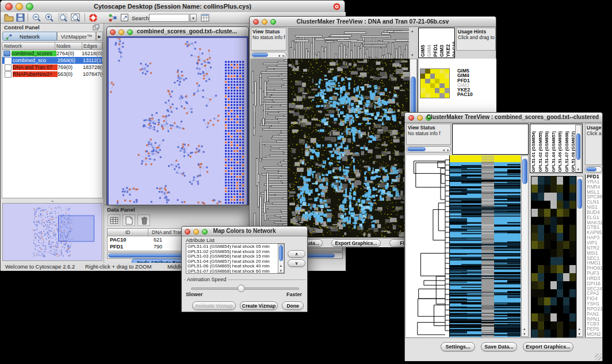 Image resolution: width=612 pixels, height=364 pixels. Describe the element at coordinates (595, 177) in the screenshot. I see `gene-label: PFD1` at that location.